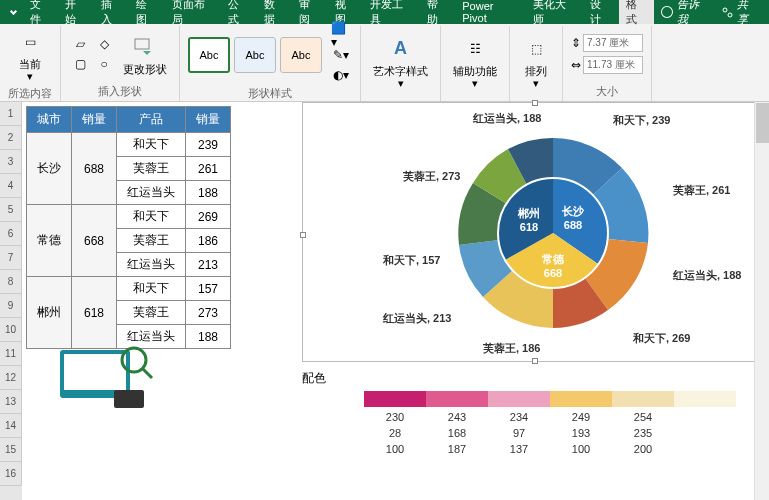  Describe the element at coordinates (80, 44) in the screenshot. I see `shape-btn: ▱` at that location.